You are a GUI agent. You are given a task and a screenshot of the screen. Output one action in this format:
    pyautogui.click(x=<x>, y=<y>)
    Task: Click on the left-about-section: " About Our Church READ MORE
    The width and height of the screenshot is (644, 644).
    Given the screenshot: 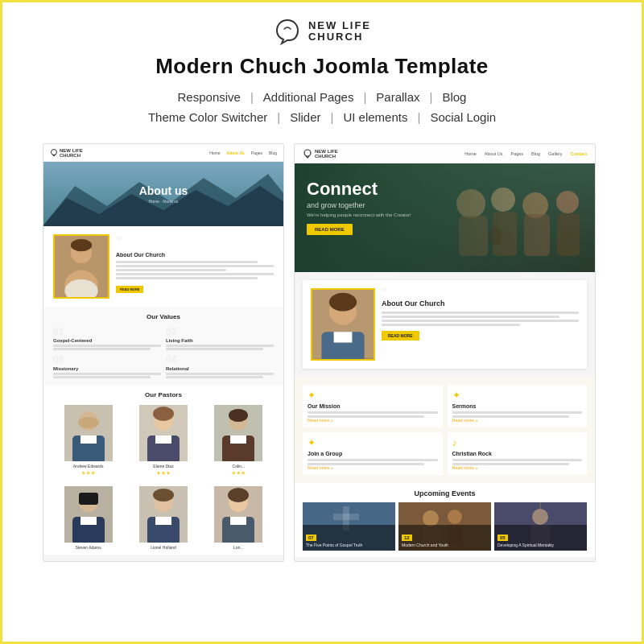 What is the action you would take?
    pyautogui.click(x=163, y=266)
    